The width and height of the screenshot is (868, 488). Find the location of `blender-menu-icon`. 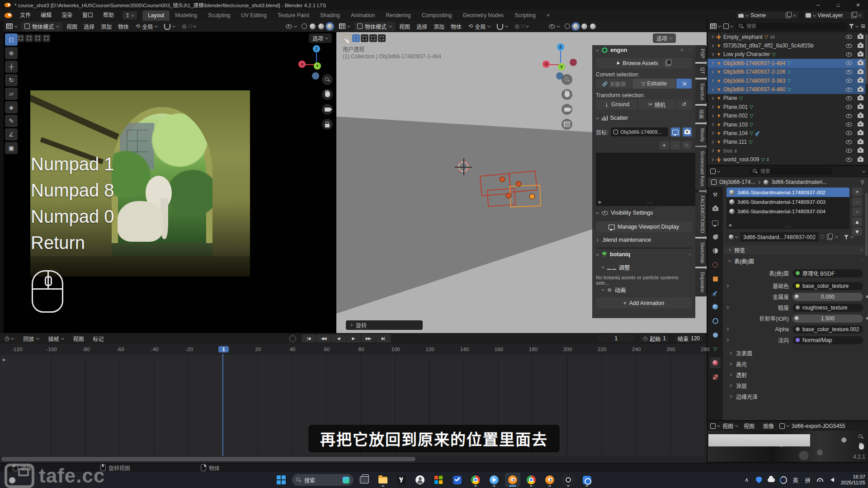

blender-menu-icon is located at coordinates (8, 15).